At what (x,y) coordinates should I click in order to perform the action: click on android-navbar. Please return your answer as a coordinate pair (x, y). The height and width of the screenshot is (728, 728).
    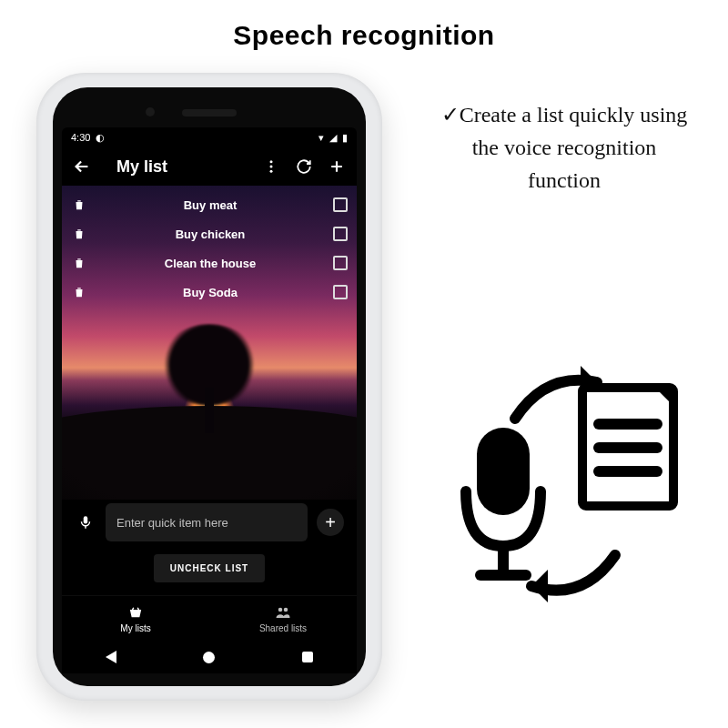
    Looking at the image, I should click on (209, 657).